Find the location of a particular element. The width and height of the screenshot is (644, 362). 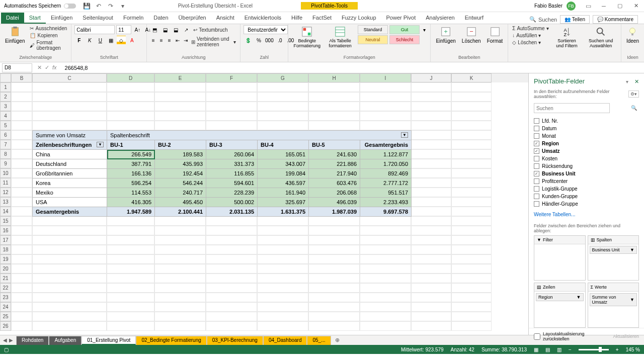

ribbon-tab-datei: Datei is located at coordinates (13, 18).